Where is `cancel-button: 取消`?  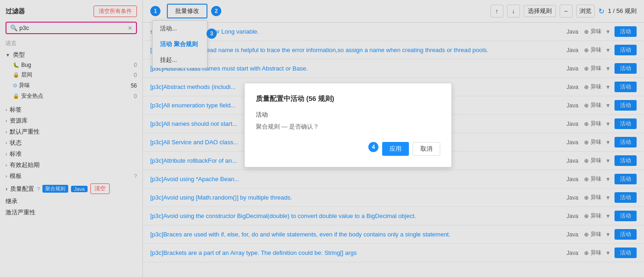 cancel-button: 取消 is located at coordinates (426, 149).